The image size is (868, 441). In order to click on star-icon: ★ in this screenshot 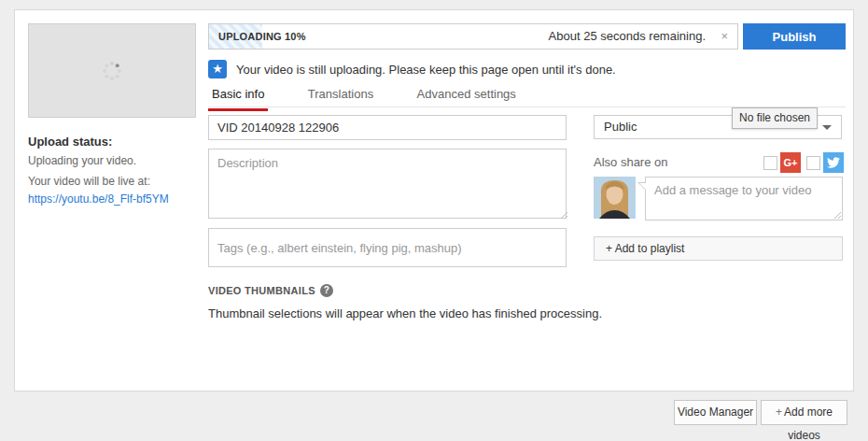, I will do `click(217, 69)`.